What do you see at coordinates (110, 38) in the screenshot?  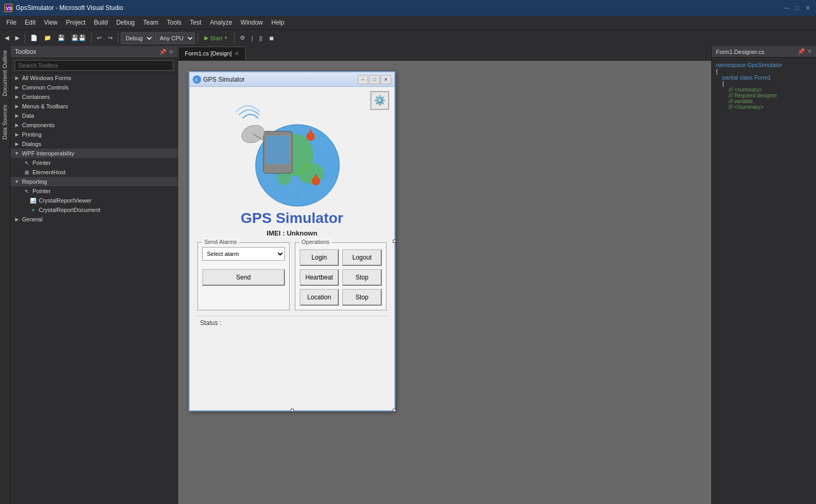 I see `redo-button: ↪` at bounding box center [110, 38].